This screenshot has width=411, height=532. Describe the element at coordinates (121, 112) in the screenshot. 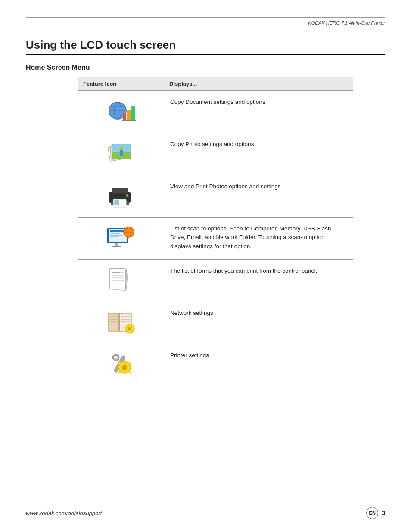

I see `copy-document-icon` at that location.